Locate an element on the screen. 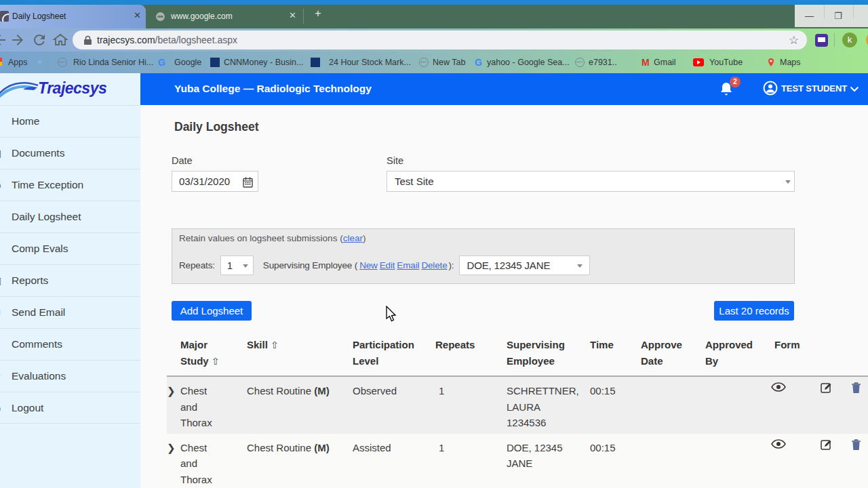 The height and width of the screenshot is (488, 868). sidebar-item-comp-evals: ✓Comp Evals is located at coordinates (71, 248).